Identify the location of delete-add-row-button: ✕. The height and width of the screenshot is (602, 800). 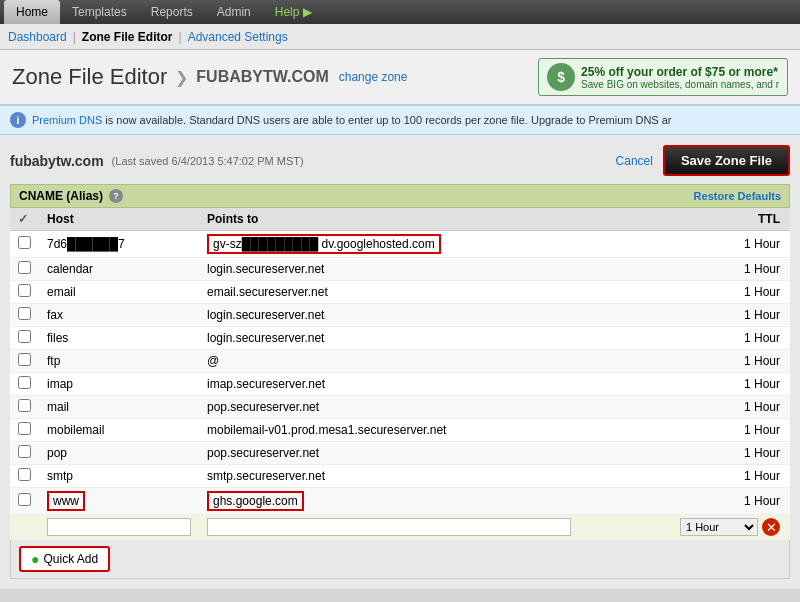
(771, 527).